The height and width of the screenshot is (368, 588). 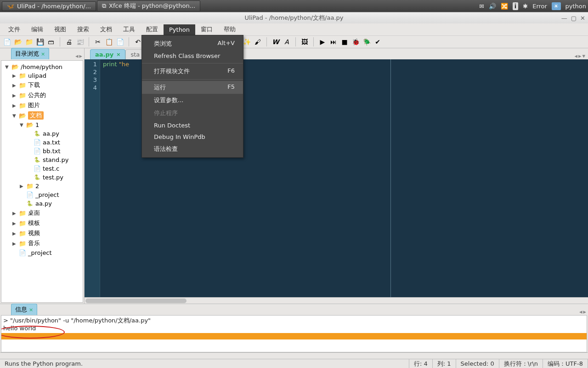 What do you see at coordinates (258, 42) in the screenshot?
I see `brush-icon: 🖌` at bounding box center [258, 42].